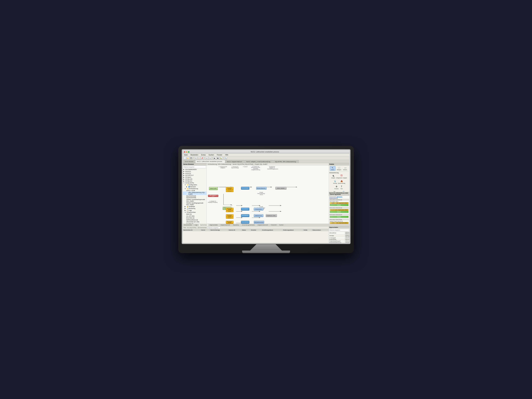  What do you see at coordinates (213, 196) in the screenshot?
I see `node-ira-rest: JRA - RestAPI - HTTP` at bounding box center [213, 196].